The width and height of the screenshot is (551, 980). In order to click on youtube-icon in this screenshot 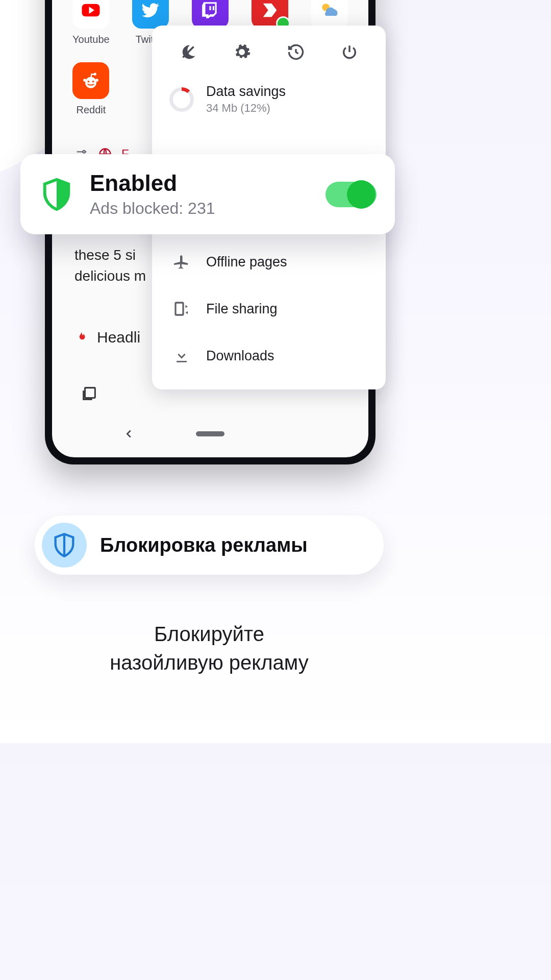, I will do `click(91, 14)`.